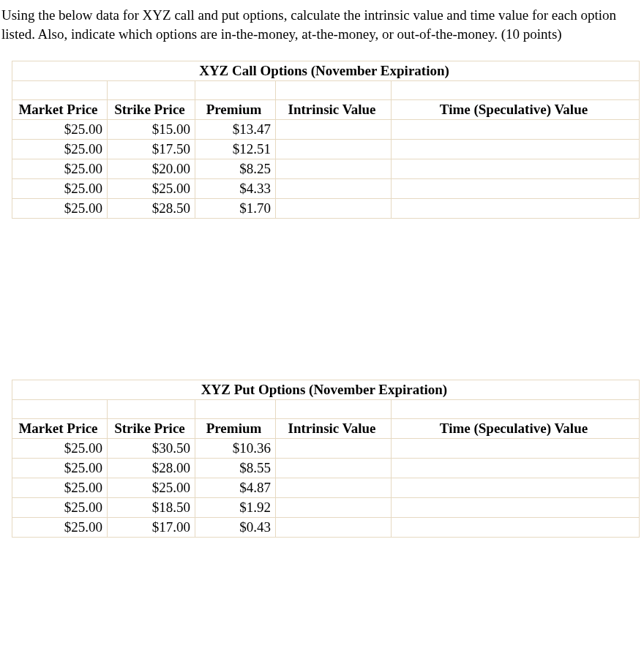 The image size is (644, 648). Describe the element at coordinates (236, 209) in the screenshot. I see `cell-premium: $1.70` at that location.